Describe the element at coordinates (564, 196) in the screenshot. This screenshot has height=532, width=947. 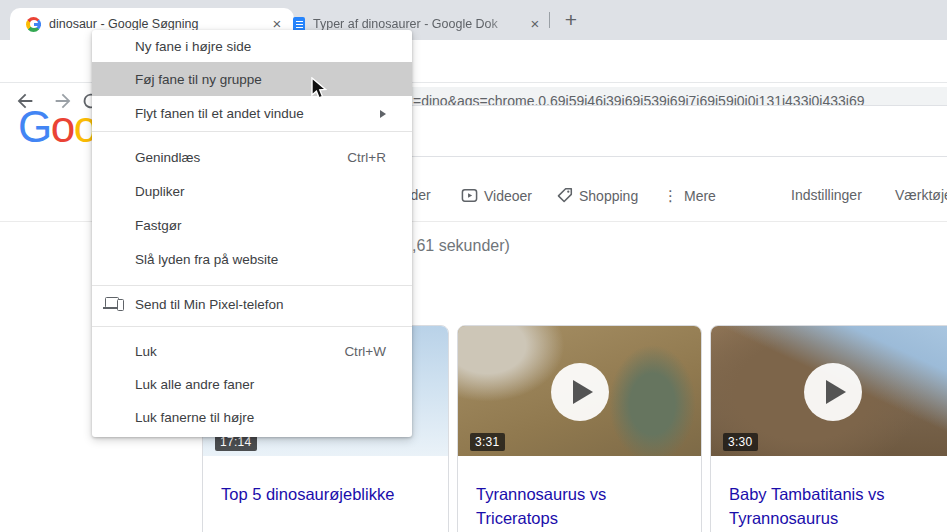
I see `shopping-tag-icon` at that location.